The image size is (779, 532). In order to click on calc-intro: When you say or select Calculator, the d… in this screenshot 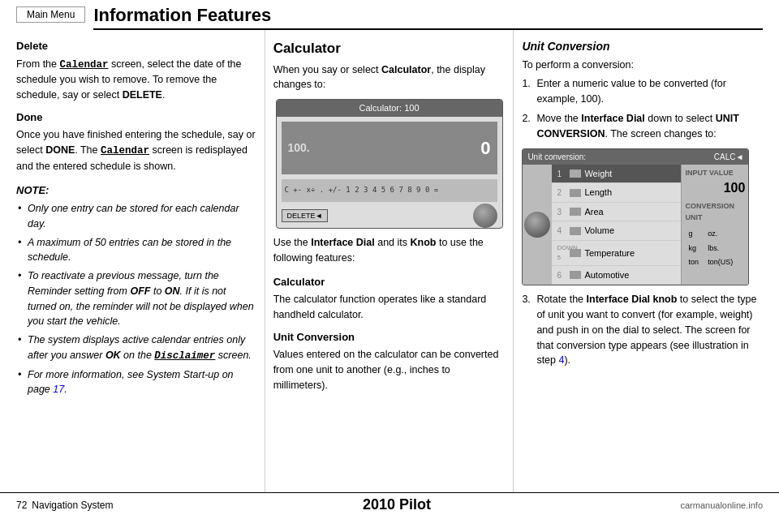, I will do `click(390, 78)`.